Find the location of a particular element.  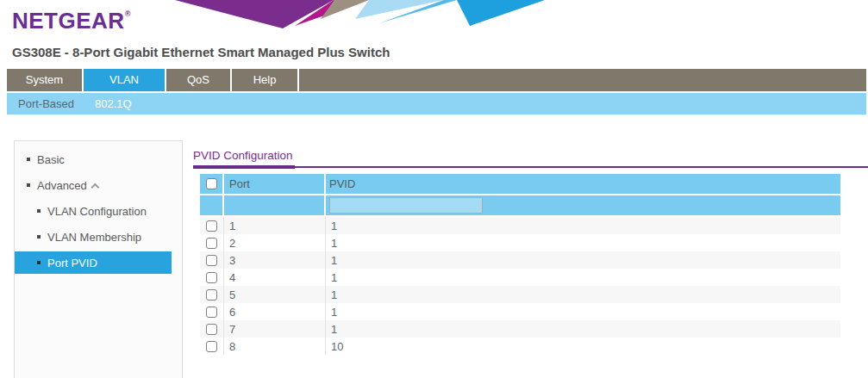

tab-system: System is located at coordinates (45, 80).